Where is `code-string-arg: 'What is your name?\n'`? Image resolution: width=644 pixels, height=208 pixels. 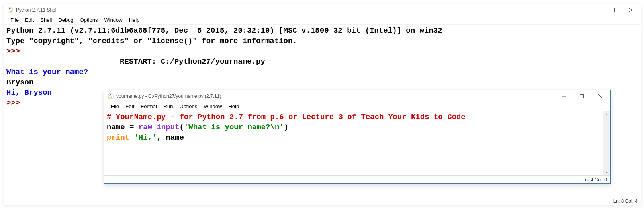 code-string-arg: 'What is your name?\n' is located at coordinates (234, 127).